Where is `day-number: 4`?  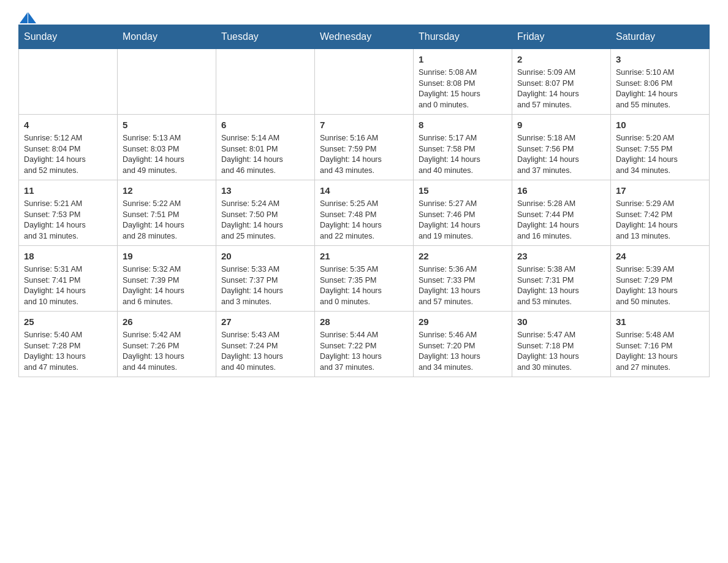 day-number: 4 is located at coordinates (68, 125).